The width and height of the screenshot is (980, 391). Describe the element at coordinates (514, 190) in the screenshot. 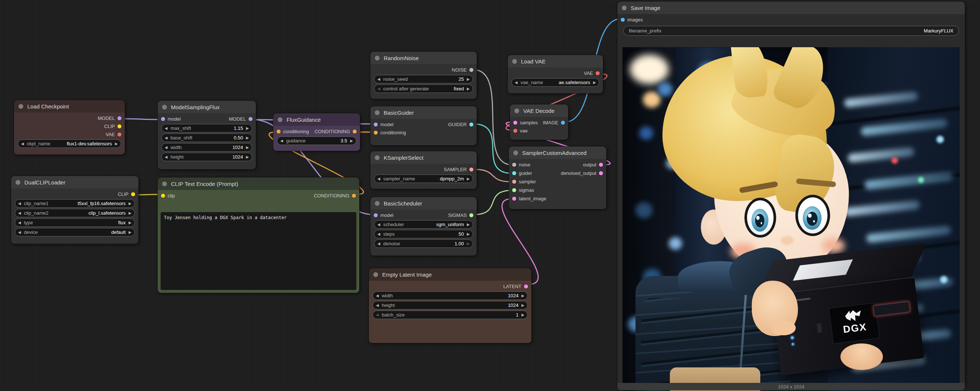

I see `input-port-sigmas` at that location.